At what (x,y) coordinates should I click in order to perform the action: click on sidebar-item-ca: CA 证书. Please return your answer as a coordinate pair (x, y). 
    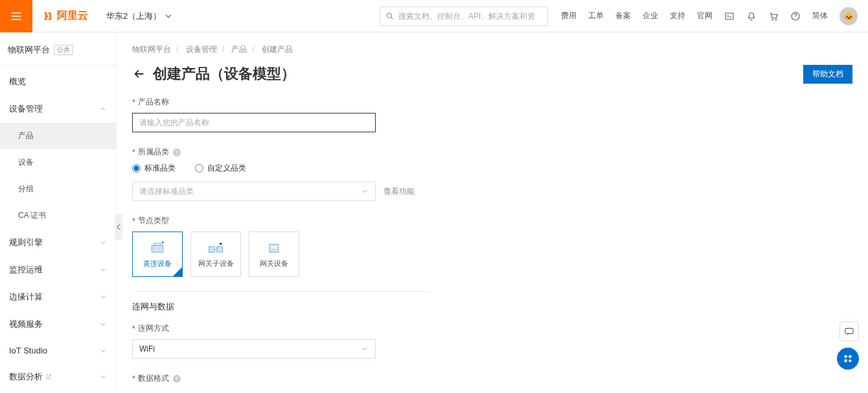
    Looking at the image, I should click on (58, 215).